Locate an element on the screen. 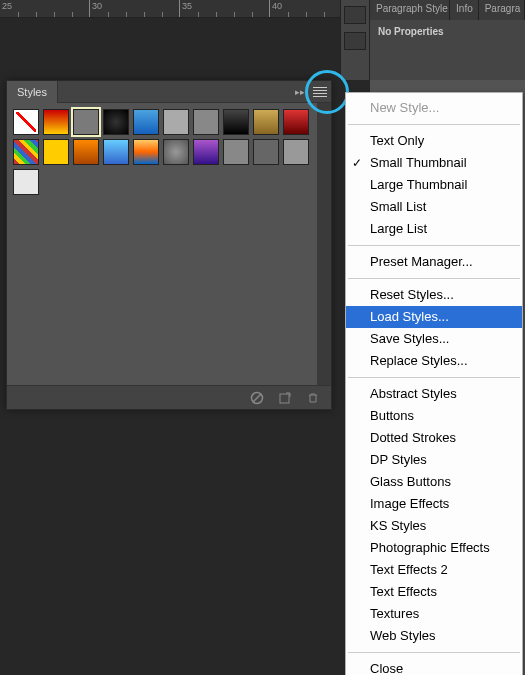  menu-item-label: Small List is located at coordinates (398, 206).